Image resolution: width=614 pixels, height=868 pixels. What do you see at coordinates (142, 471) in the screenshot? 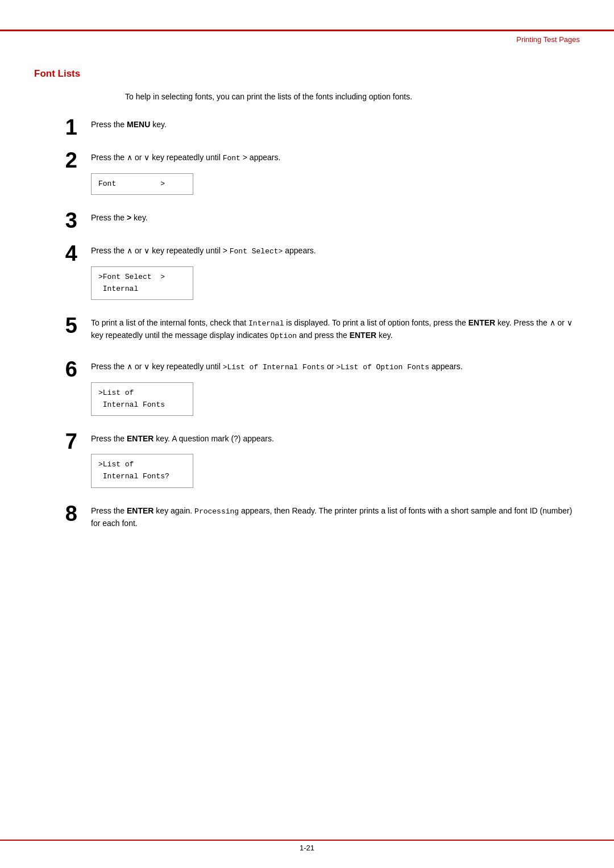
I see `step-7-code-box: >List of Internal Fonts?` at bounding box center [142, 471].